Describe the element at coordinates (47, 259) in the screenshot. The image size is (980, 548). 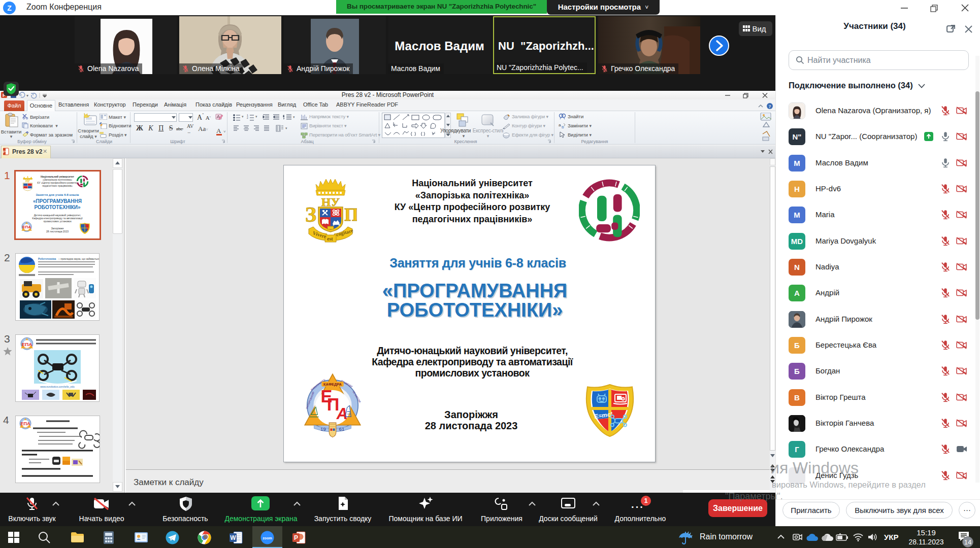
I see `svg-text: Робототехніка` at that location.